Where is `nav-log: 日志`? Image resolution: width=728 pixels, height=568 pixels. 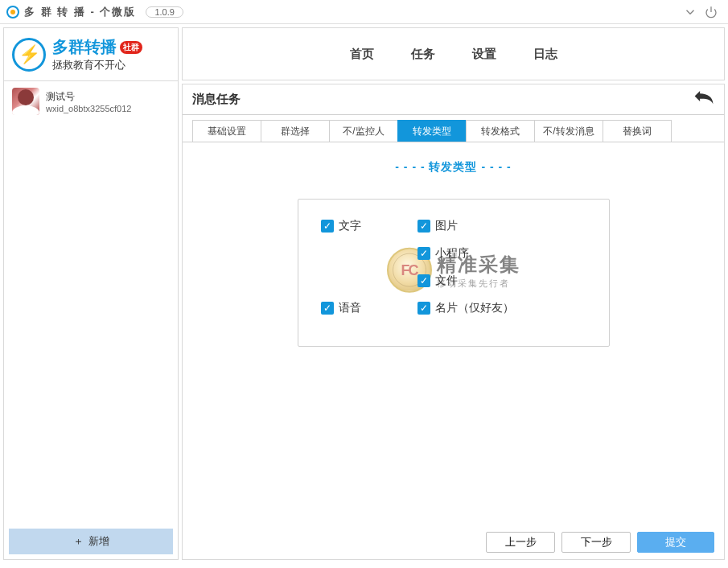
nav-log: 日志 is located at coordinates (545, 55).